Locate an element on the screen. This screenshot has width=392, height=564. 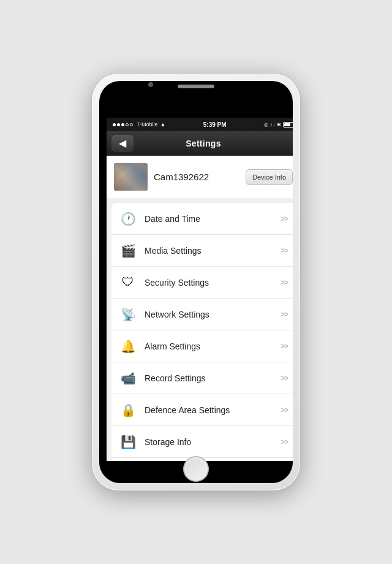
datetime-icon: 🕐 is located at coordinates (128, 219).